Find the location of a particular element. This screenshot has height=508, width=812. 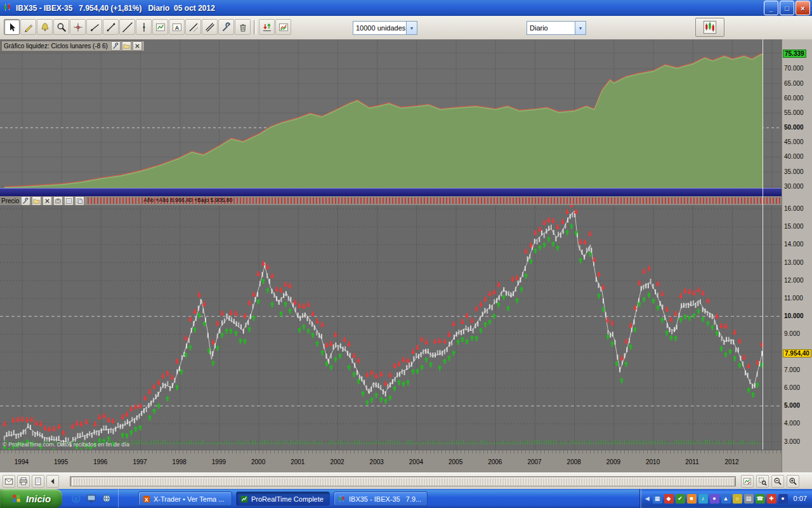

chart-frame-tool is located at coordinates (160, 27).